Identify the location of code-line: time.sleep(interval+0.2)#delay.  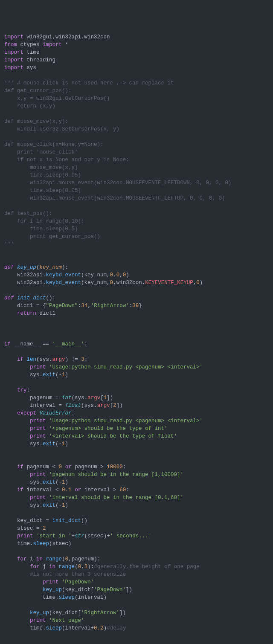
(136, 628).